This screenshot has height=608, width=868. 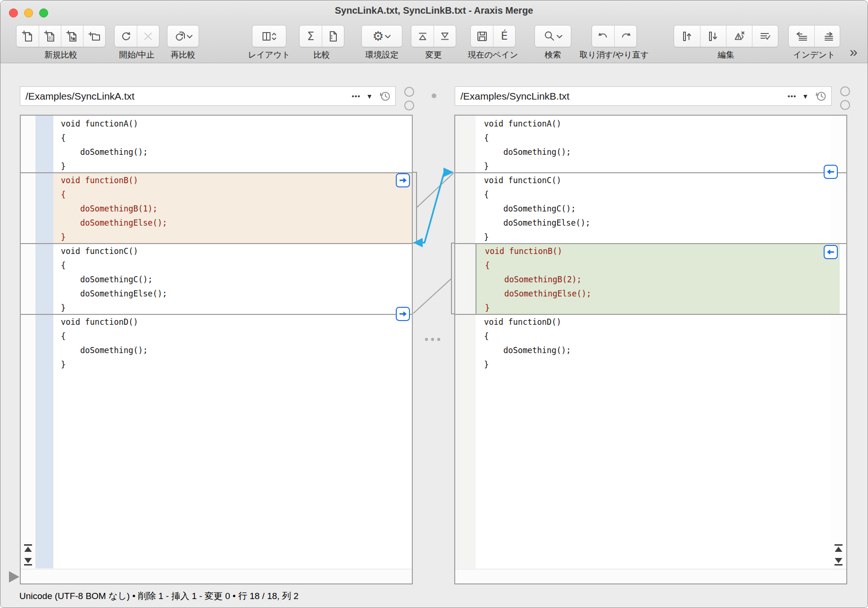 What do you see at coordinates (831, 172) in the screenshot?
I see `arrow-left-icon` at bounding box center [831, 172].